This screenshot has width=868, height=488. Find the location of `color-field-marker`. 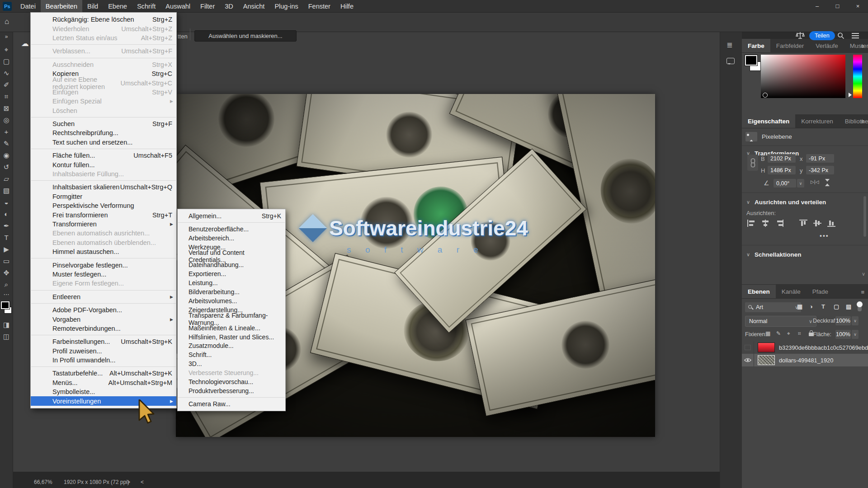

color-field-marker is located at coordinates (765, 95).